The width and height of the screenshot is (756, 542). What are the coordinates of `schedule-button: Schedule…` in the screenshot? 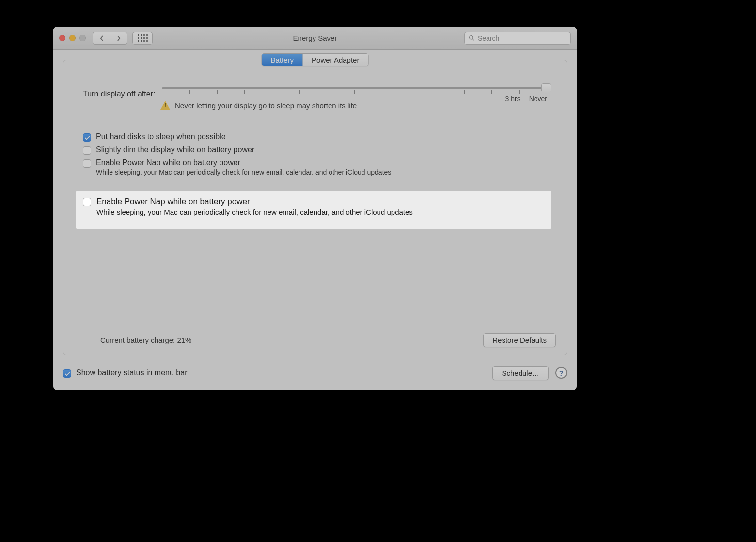 It's located at (520, 373).